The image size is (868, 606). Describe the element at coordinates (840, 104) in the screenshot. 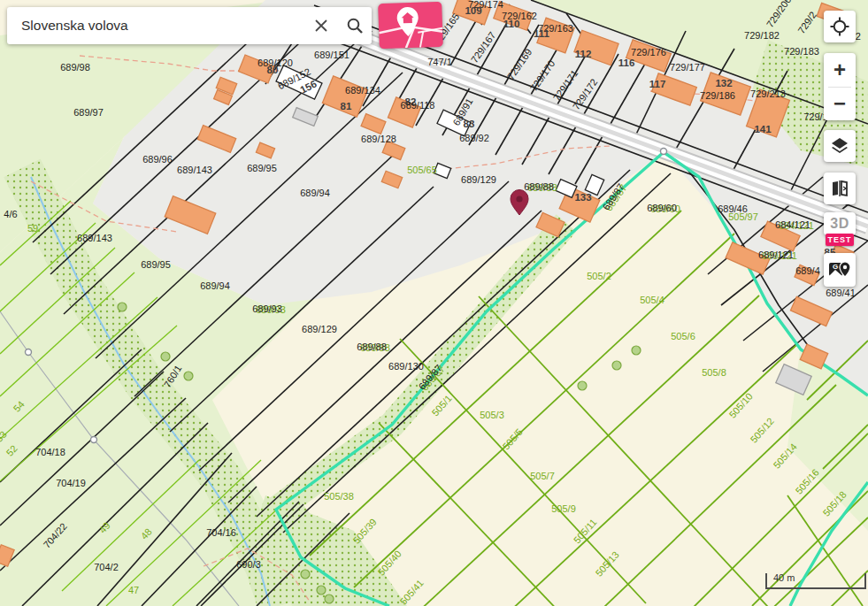

I see `zoom-out-button: −` at that location.